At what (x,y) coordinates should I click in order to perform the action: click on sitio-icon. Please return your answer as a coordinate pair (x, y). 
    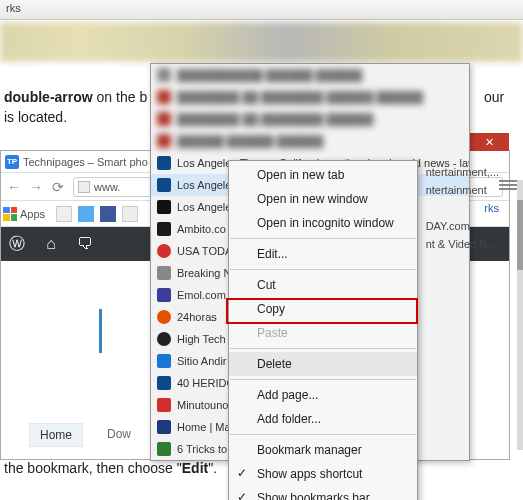
    Looking at the image, I should click on (164, 361).